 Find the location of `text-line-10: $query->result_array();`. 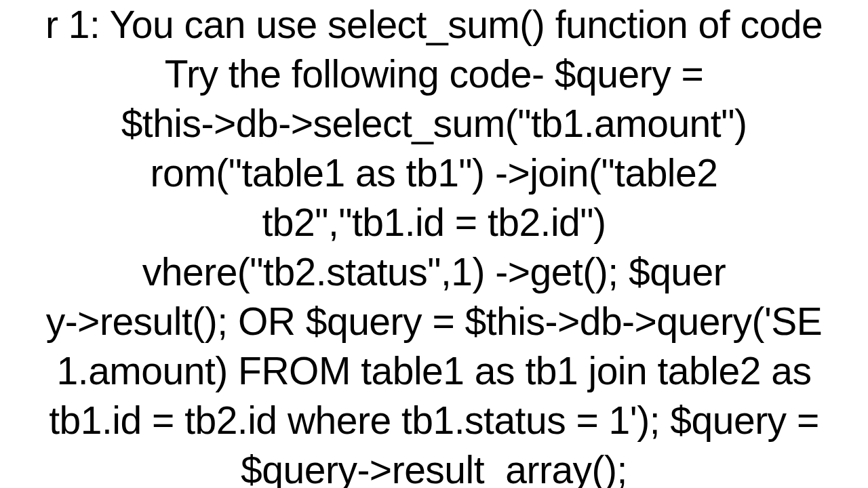

text-line-10: $query->result_array(); is located at coordinates (434, 466).